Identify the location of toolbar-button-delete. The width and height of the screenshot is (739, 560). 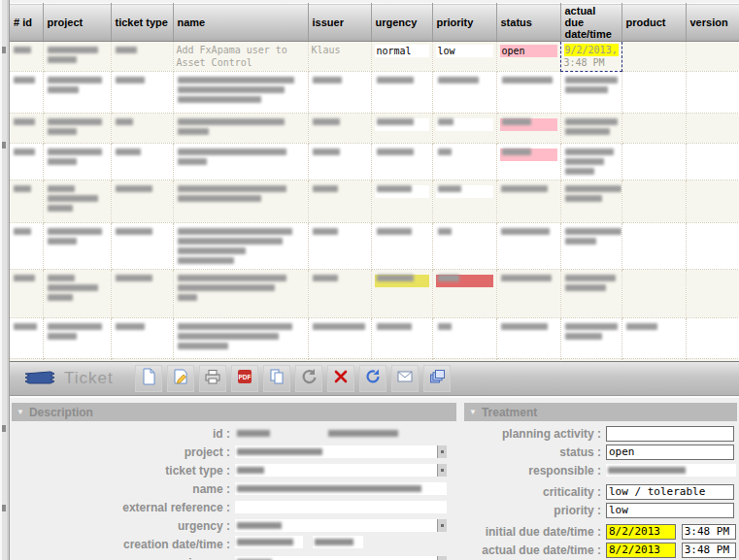
(341, 379).